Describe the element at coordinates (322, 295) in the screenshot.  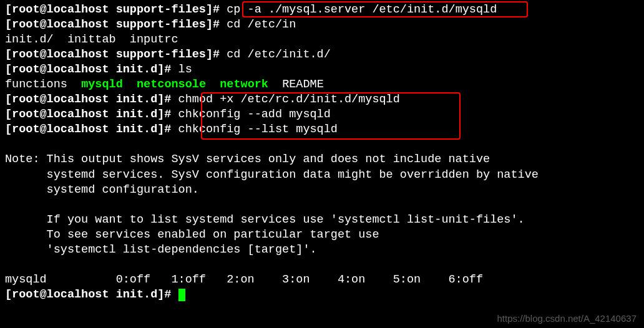
I see `terminal-line: [root@localhost init.d]#` at that location.